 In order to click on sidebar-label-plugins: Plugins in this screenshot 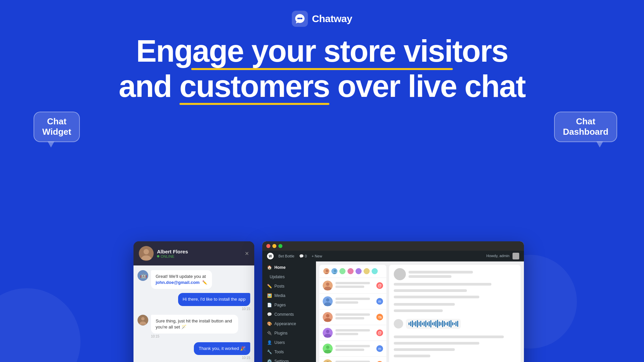, I will do `click(281, 333)`.